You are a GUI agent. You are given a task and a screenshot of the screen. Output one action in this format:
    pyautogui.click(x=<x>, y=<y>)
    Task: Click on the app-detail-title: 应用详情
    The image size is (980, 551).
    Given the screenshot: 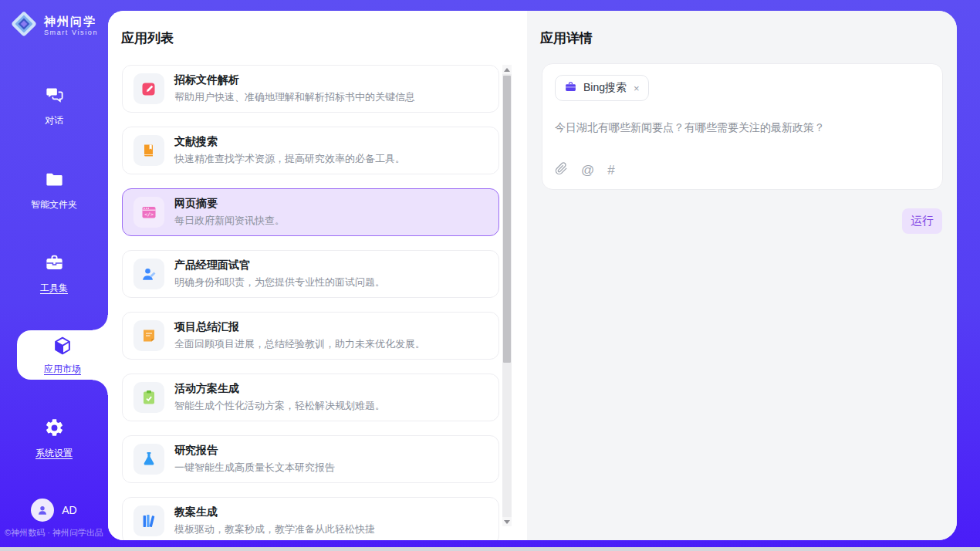 What is the action you would take?
    pyautogui.click(x=566, y=39)
    